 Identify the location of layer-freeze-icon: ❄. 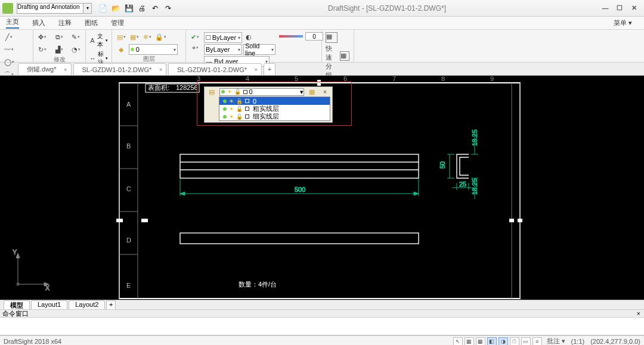
(147, 37).